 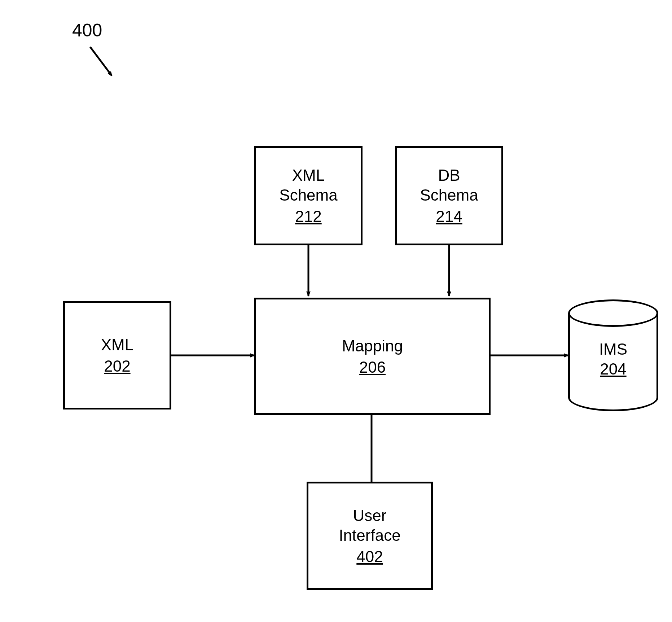 What do you see at coordinates (372, 367) in the screenshot?
I see `mapping-ref: 206` at bounding box center [372, 367].